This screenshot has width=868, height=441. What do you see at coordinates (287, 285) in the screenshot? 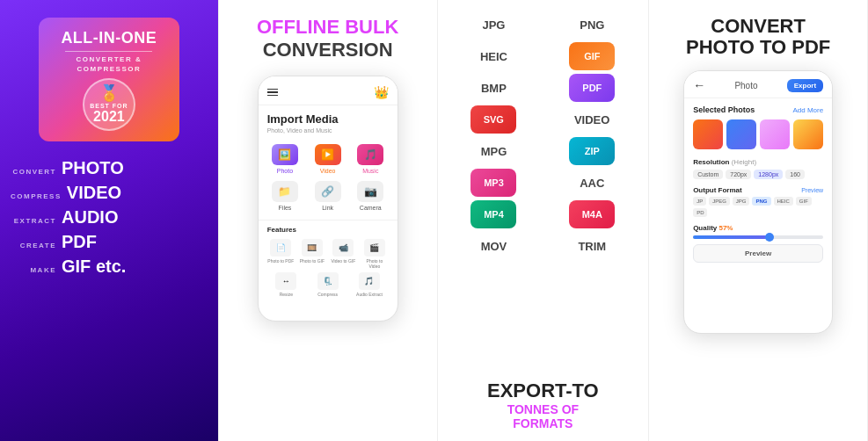
I see `feat-resize: ↔️ Resize` at bounding box center [287, 285].